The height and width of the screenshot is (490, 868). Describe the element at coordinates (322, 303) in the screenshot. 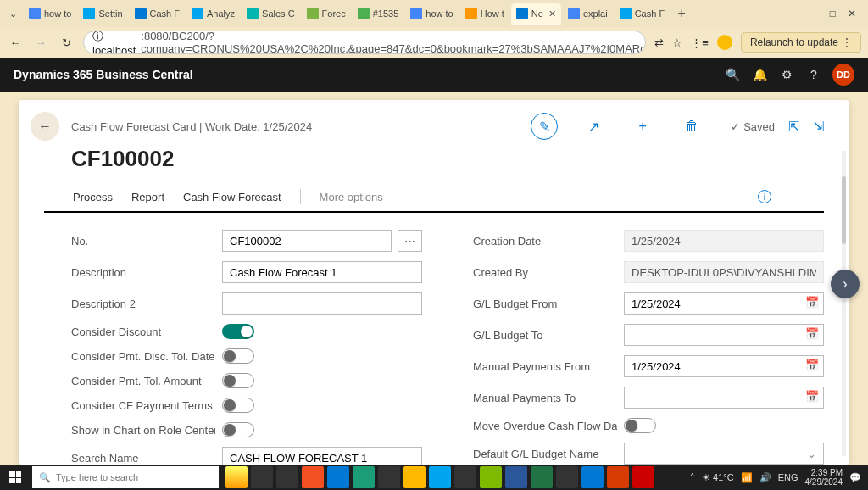

I see `description2-input` at that location.